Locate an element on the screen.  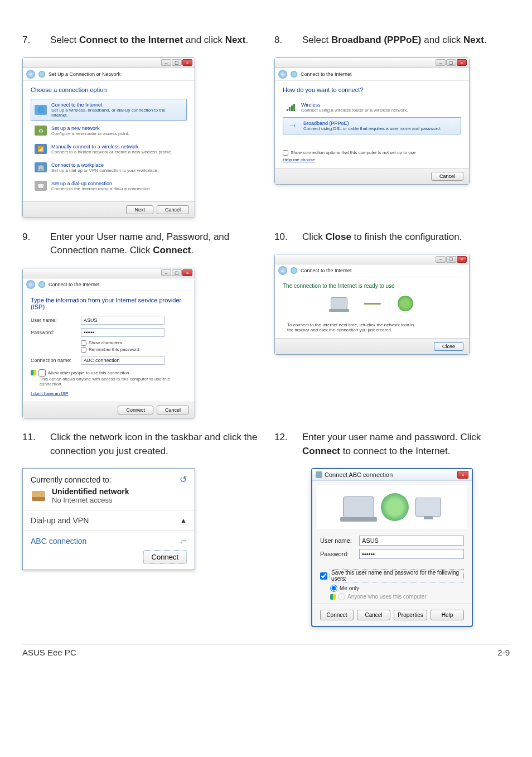
router-icon: ⚙ is located at coordinates (41, 131).